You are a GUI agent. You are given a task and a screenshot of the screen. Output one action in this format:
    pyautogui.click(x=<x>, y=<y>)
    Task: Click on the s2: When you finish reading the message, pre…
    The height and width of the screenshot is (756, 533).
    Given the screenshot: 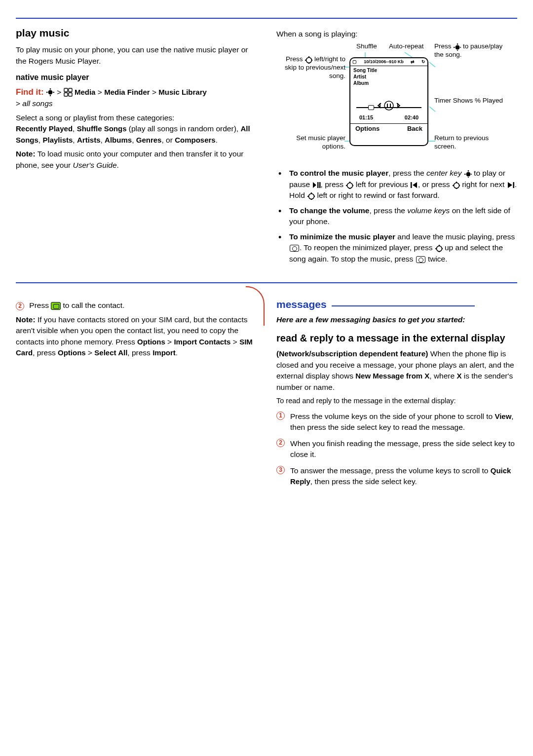 What is the action you would take?
    pyautogui.click(x=403, y=449)
    